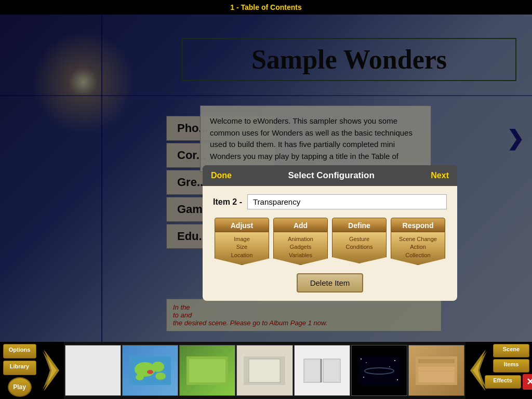 The width and height of the screenshot is (532, 399). Describe the element at coordinates (242, 241) in the screenshot. I see `adjust-button: Adjust ImageSizeLocation` at that location.